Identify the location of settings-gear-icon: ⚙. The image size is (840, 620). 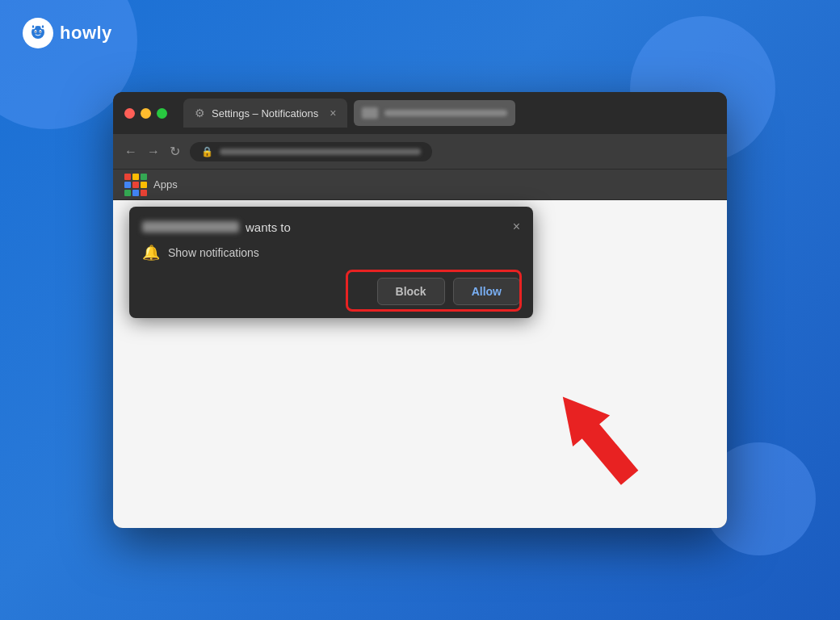
(200, 113).